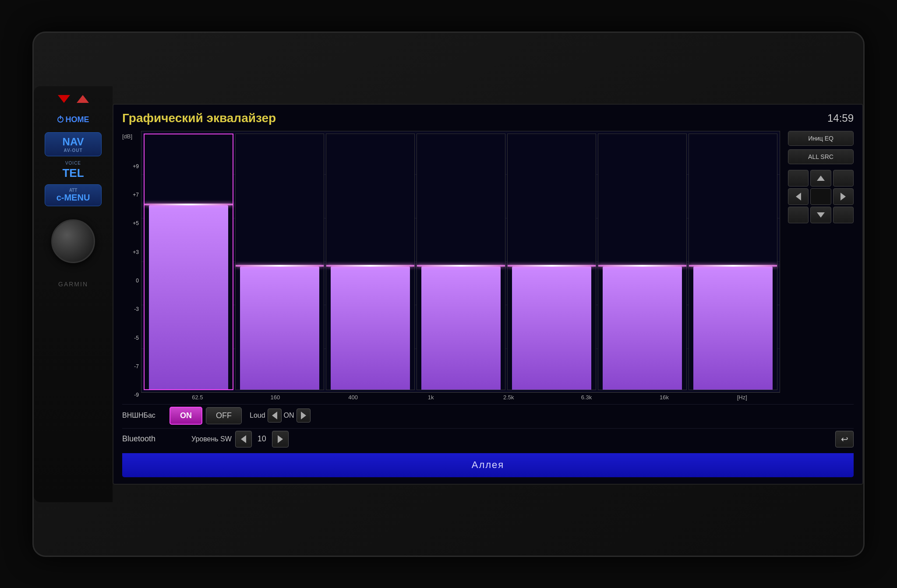 The image size is (897, 588). Describe the element at coordinates (131, 309) in the screenshot. I see `db-3minus: -3` at that location.